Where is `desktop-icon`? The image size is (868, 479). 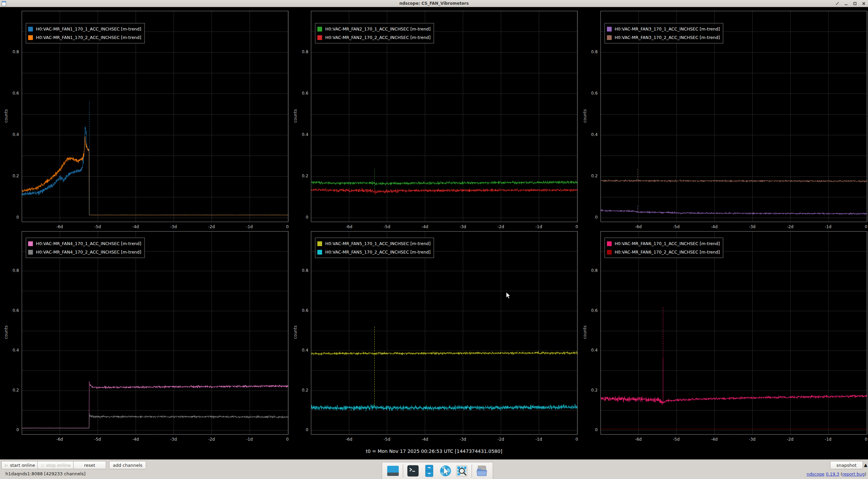 desktop-icon is located at coordinates (393, 471).